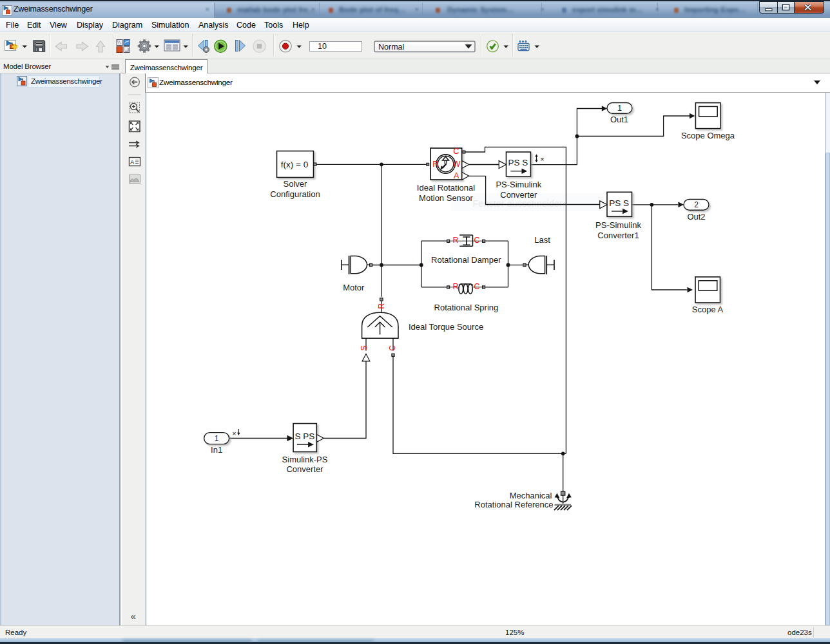 This screenshot has width=830, height=644. What do you see at coordinates (514, 505) in the screenshot?
I see `svg-text: Rotational Reference` at bounding box center [514, 505].